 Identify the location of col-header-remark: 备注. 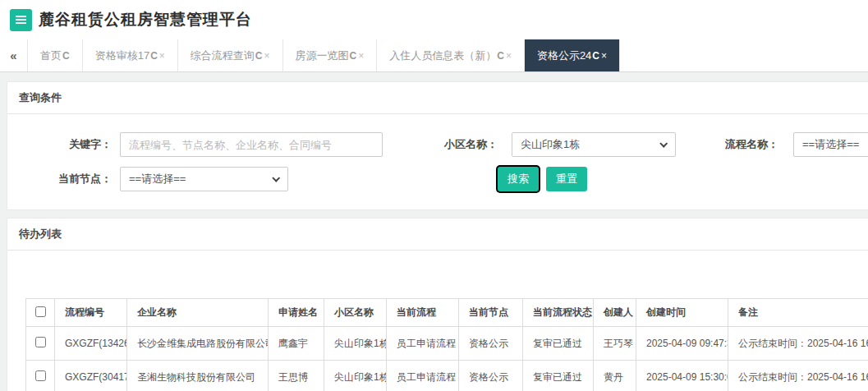
(798, 313).